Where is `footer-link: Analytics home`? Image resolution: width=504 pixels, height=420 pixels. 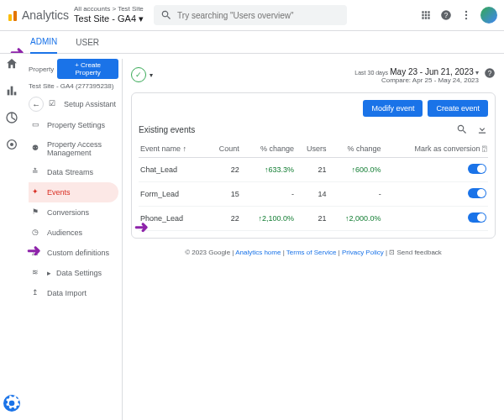 footer-link: Analytics home is located at coordinates (258, 252).